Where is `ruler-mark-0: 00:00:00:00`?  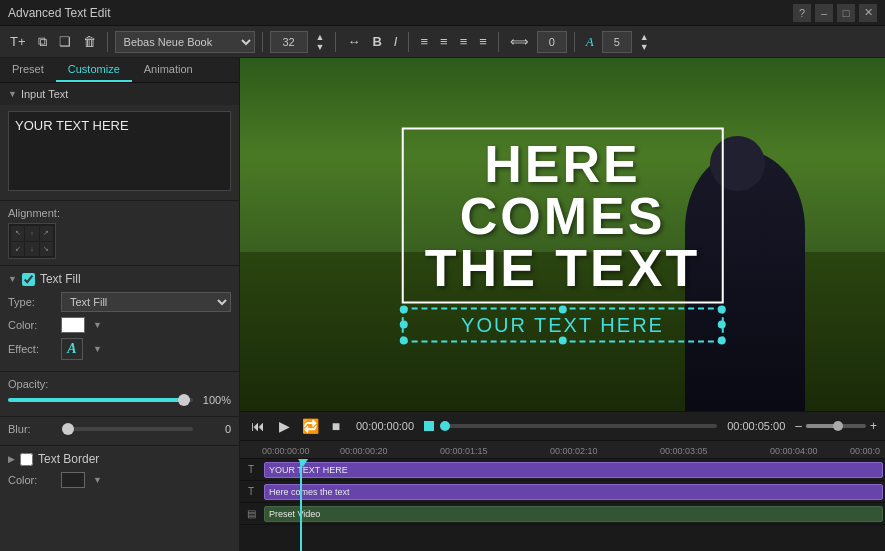 ruler-mark-0: 00:00:00:00 is located at coordinates (286, 451).